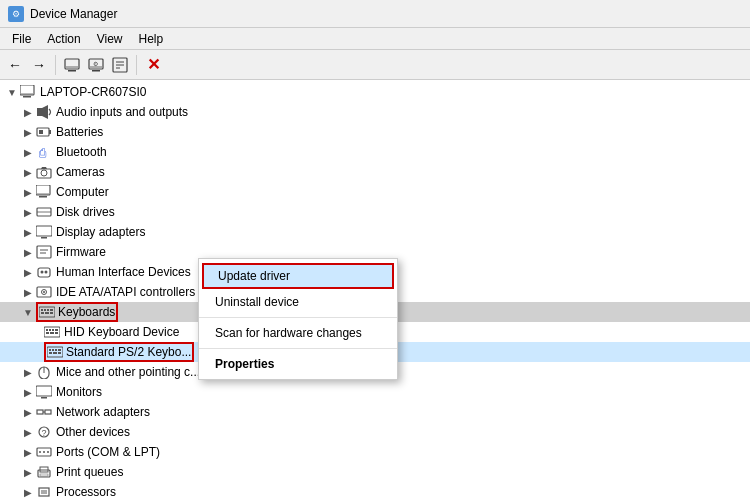 The height and width of the screenshot is (500, 750). What do you see at coordinates (52, 332) in the screenshot?
I see `hid-keyboard-icon` at bounding box center [52, 332].